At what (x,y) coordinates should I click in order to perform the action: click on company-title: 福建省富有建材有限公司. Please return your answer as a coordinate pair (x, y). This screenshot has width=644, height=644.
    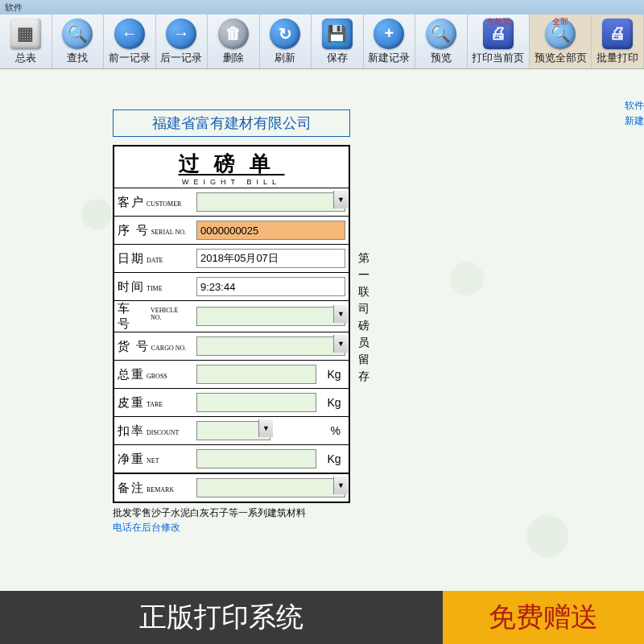
    Looking at the image, I should click on (232, 123).